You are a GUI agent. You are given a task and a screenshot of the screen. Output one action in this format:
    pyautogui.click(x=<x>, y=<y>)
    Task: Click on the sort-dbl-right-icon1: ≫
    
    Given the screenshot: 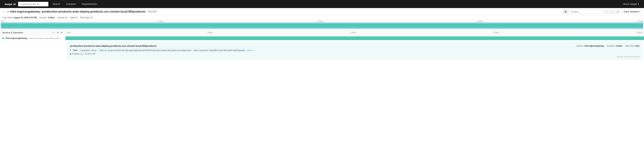 What is the action you would take?
    pyautogui.click(x=58, y=32)
    